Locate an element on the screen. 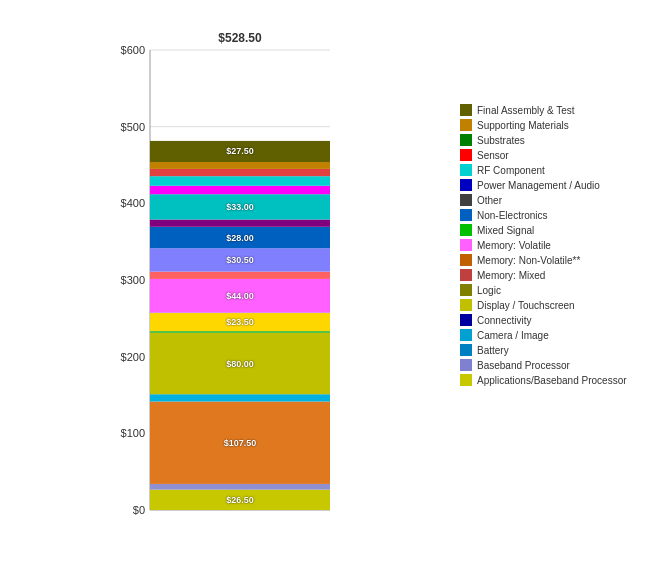 Image resolution: width=650 pixels, height=569 pixels. legend-item: Final Assembly & Test is located at coordinates (550, 110).